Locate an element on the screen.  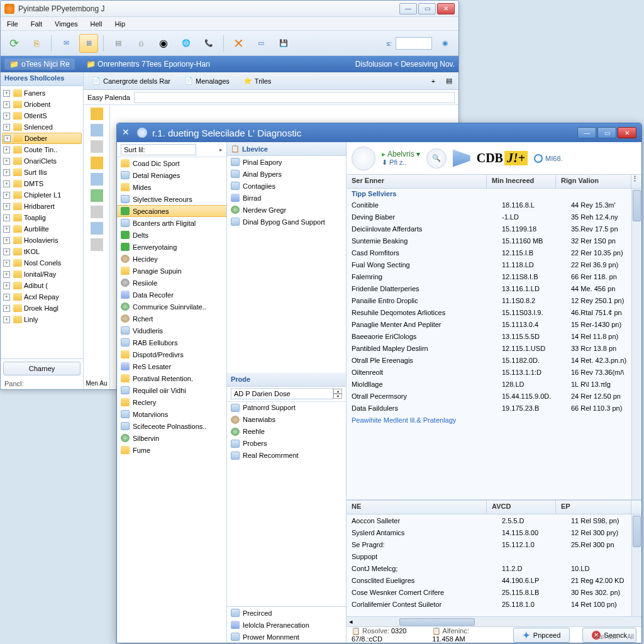
tb-door-icon: ⎘ is located at coordinates (36, 43).